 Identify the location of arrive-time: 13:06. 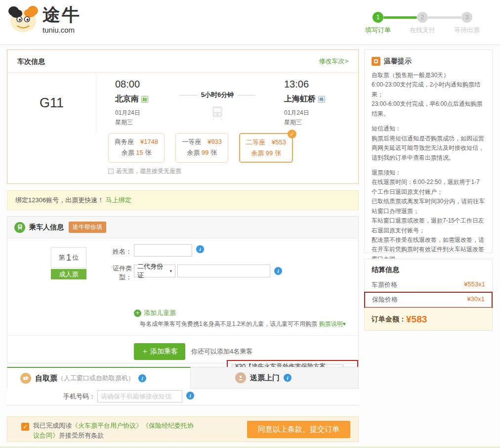
(304, 84).